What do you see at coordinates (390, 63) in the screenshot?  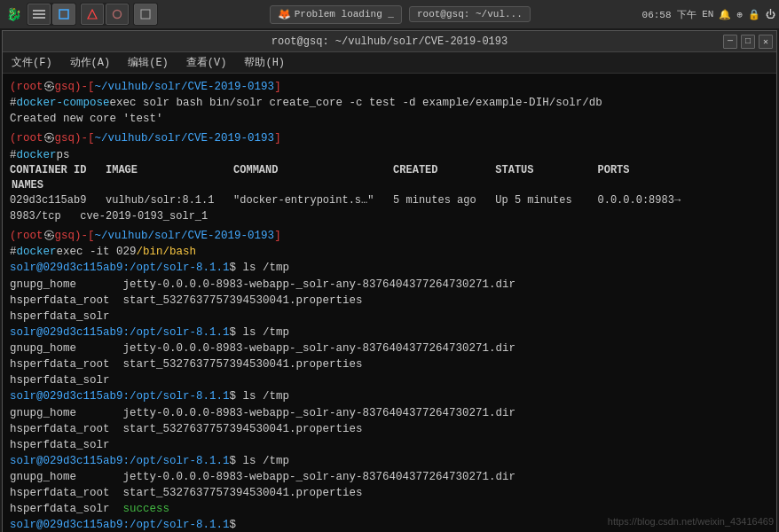 I see `menubar: 文件(F) 动作(A) 编辑(E) 查看(V) 帮助(H)` at bounding box center [390, 63].